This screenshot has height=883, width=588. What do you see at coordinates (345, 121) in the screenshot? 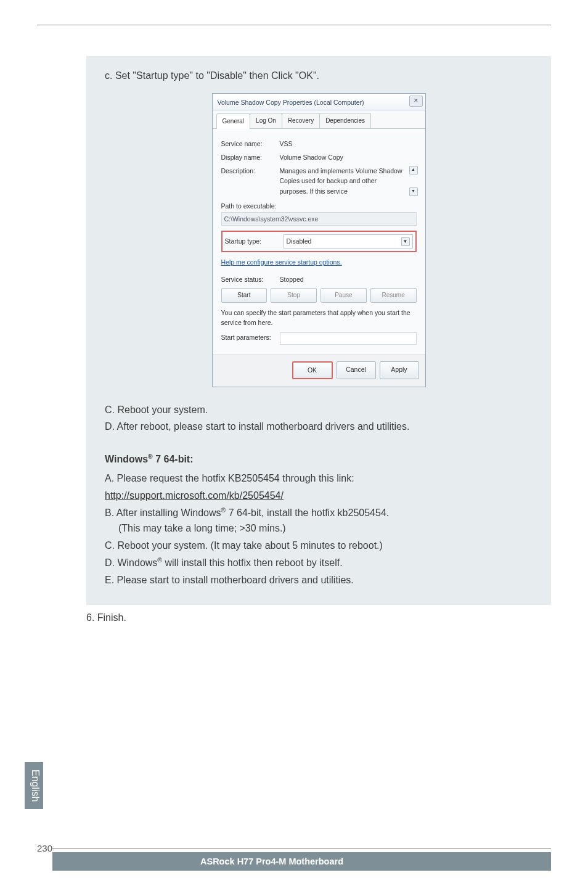
I see `tab-dependencies: Dependencies` at bounding box center [345, 121].